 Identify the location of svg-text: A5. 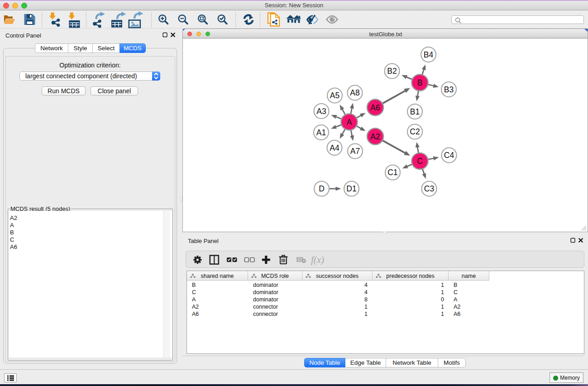
(335, 95).